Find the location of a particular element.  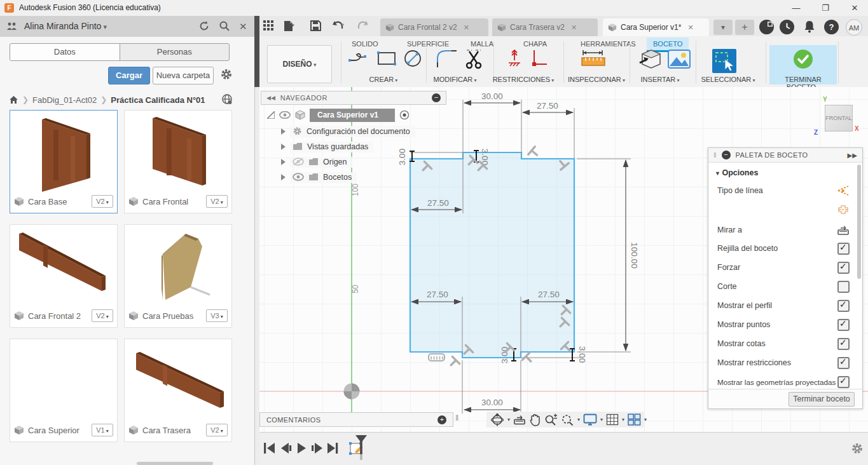

timeline-marker is located at coordinates (361, 448).